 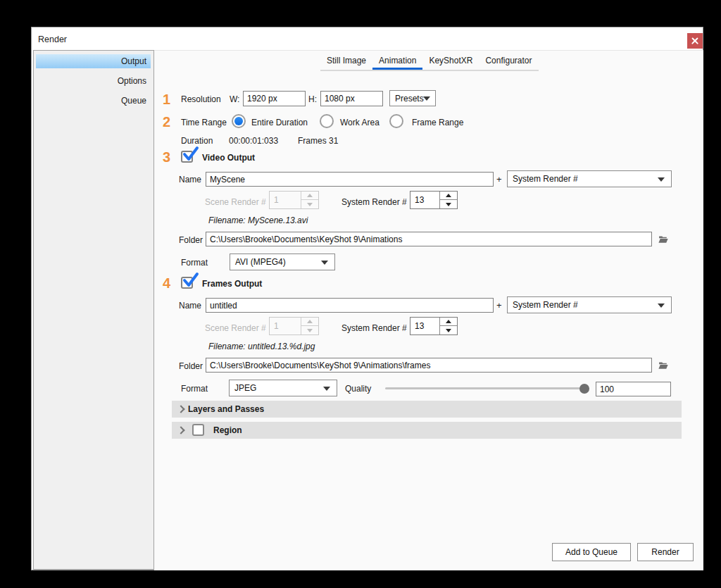 What do you see at coordinates (253, 141) in the screenshot?
I see `duration-value: 00:00:01:033` at bounding box center [253, 141].